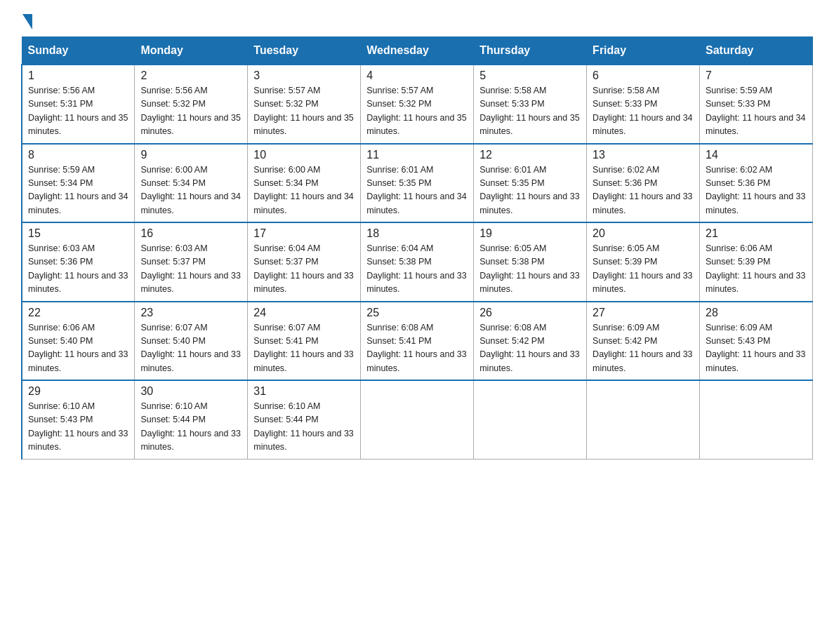 This screenshot has height=644, width=834. I want to click on day-number: 2, so click(191, 76).